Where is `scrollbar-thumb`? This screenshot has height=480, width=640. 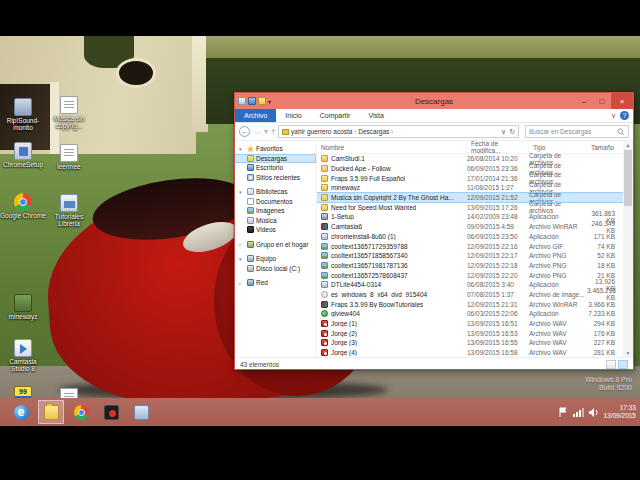 scrollbar-thumb is located at coordinates (628, 178).